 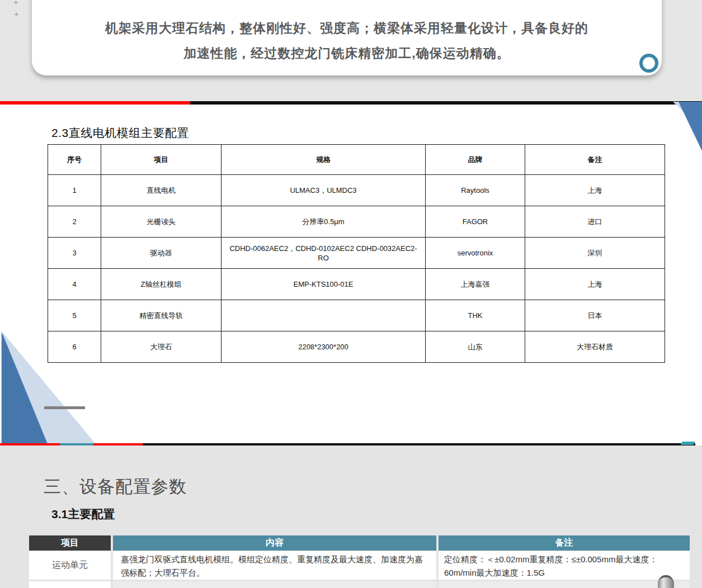 I want to click on section-3-1-subheading: 3.1主要配置, so click(x=83, y=514).